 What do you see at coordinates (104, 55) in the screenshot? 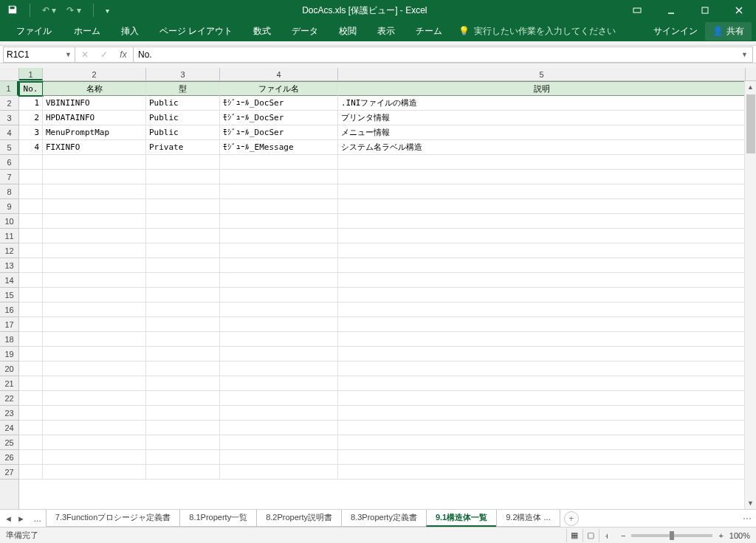
I see `enter-formula-icon: ✓` at bounding box center [104, 55].